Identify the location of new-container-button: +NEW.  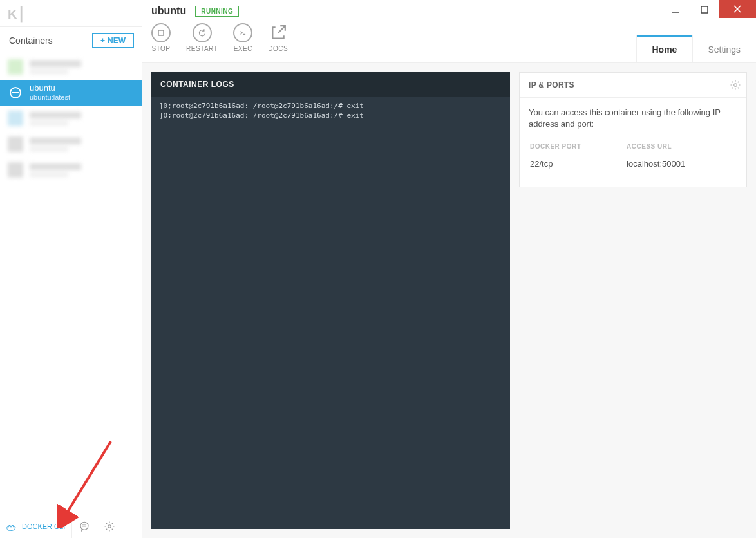
(113, 41).